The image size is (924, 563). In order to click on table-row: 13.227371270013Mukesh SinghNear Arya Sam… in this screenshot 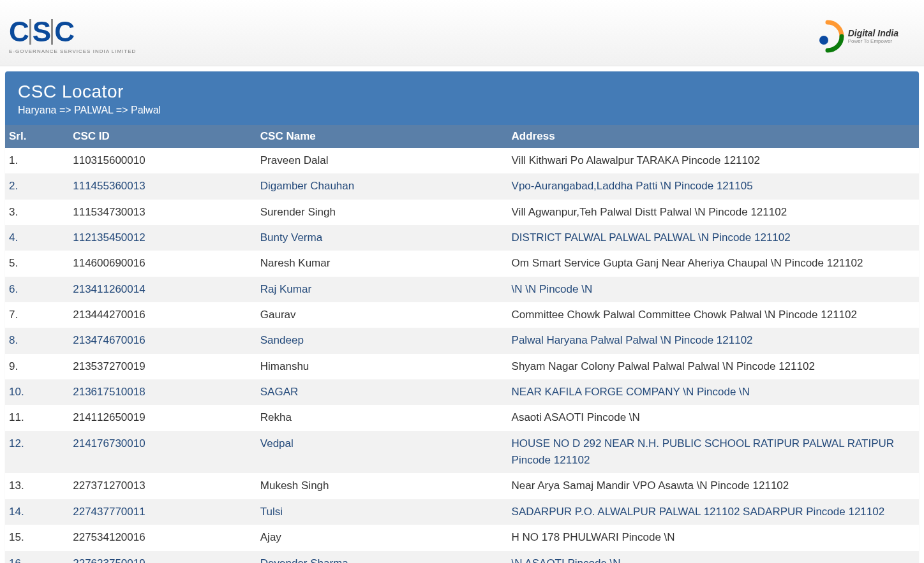, I will do `click(462, 486)`.